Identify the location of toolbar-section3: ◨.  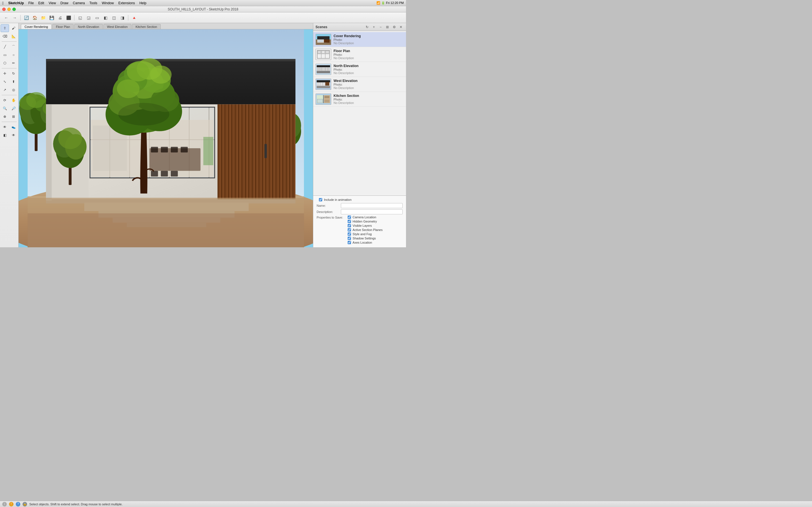
(122, 18).